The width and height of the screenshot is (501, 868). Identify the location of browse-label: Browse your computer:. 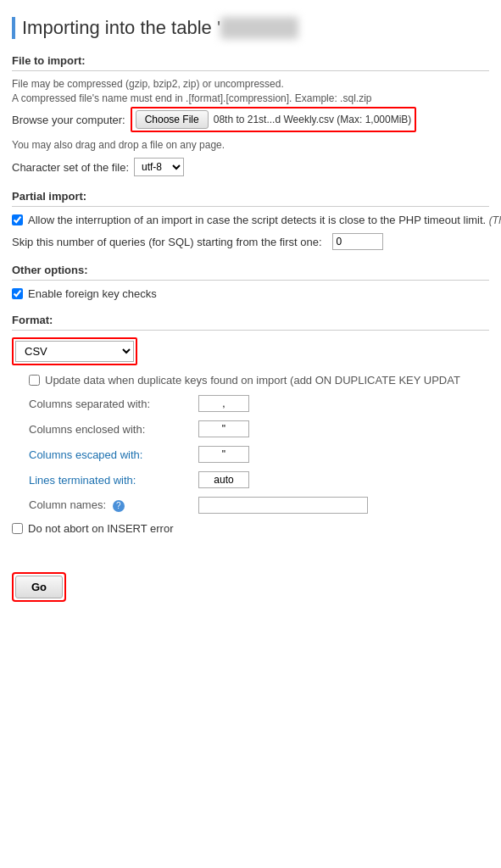
(69, 120).